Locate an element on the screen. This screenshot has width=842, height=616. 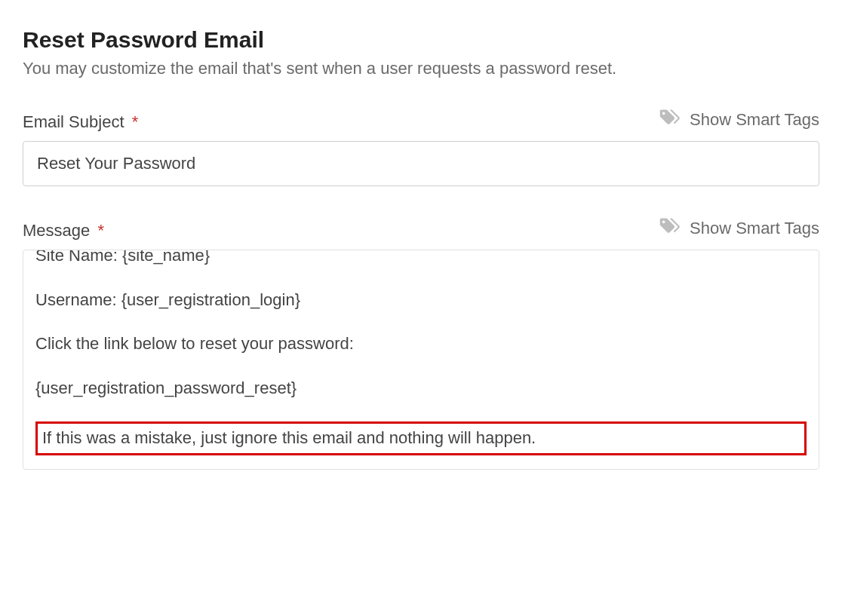
show-smart-tags-subject: Show Smart Tags is located at coordinates (739, 120).